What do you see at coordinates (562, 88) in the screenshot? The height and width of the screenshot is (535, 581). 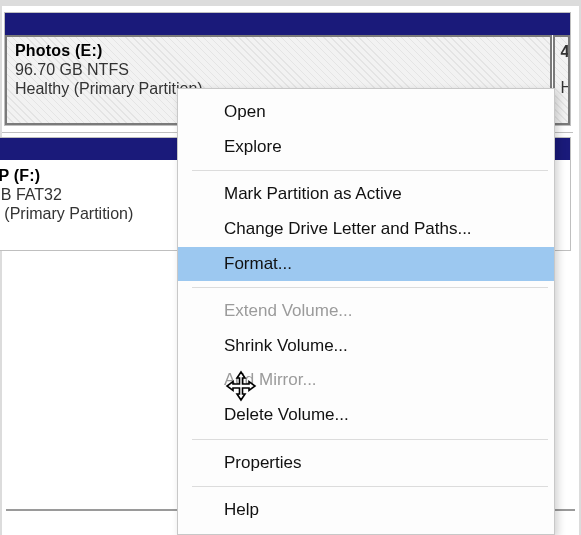 I see `neighbor-health-letter: H` at bounding box center [562, 88].